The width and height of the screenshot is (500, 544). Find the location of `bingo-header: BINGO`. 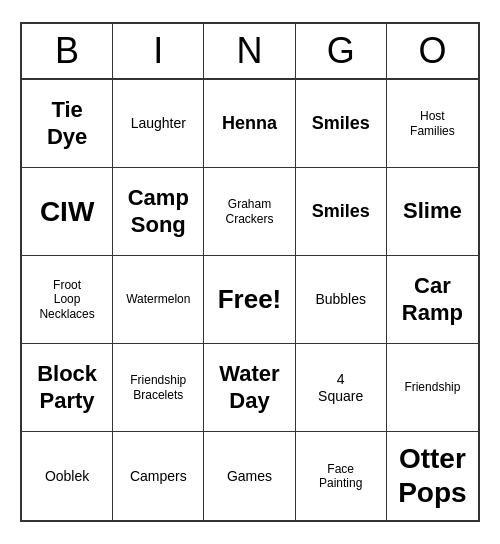

bingo-header: BINGO is located at coordinates (250, 52).